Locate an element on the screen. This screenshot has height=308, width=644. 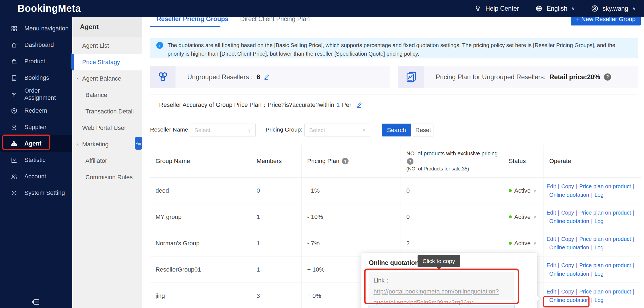
sidebar-item-product: Product is located at coordinates (36, 61).